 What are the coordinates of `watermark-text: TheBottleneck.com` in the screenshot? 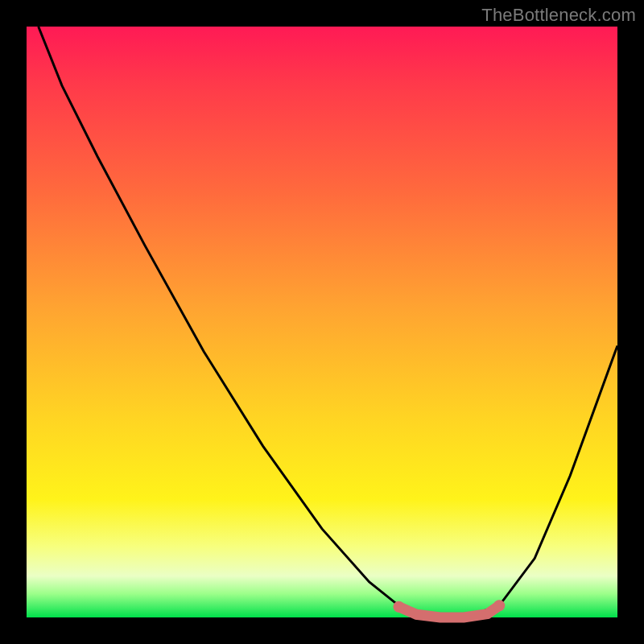 It's located at (559, 15).